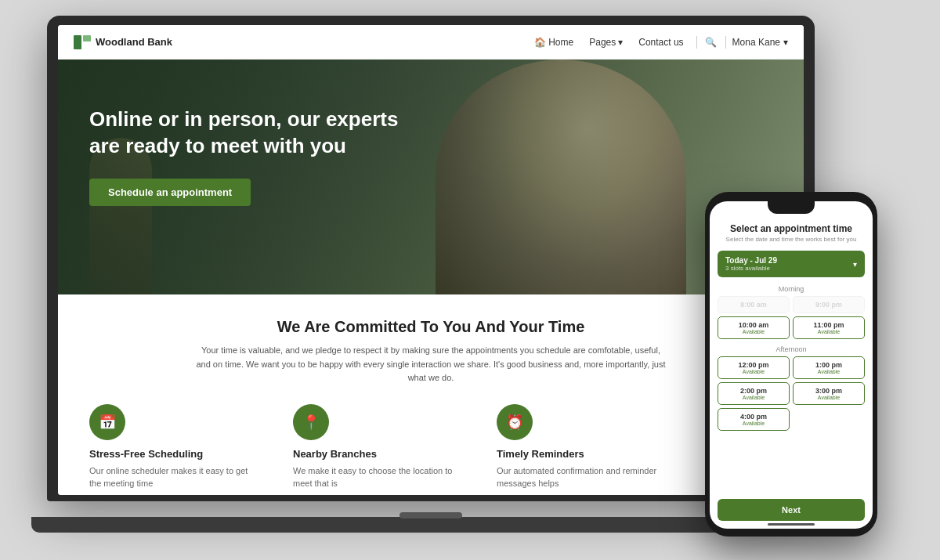 The width and height of the screenshot is (940, 560). Describe the element at coordinates (754, 368) in the screenshot. I see `time-slot-12pm: 12:00 pm Available` at that location.